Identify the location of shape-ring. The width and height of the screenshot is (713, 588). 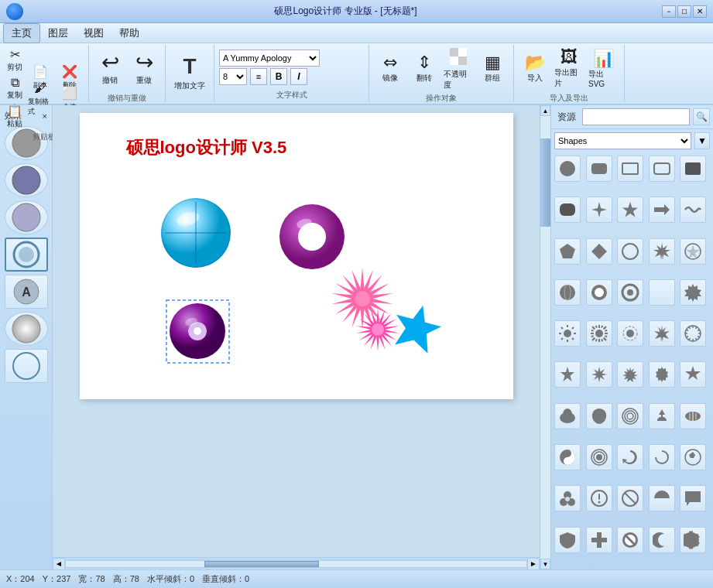
(599, 292).